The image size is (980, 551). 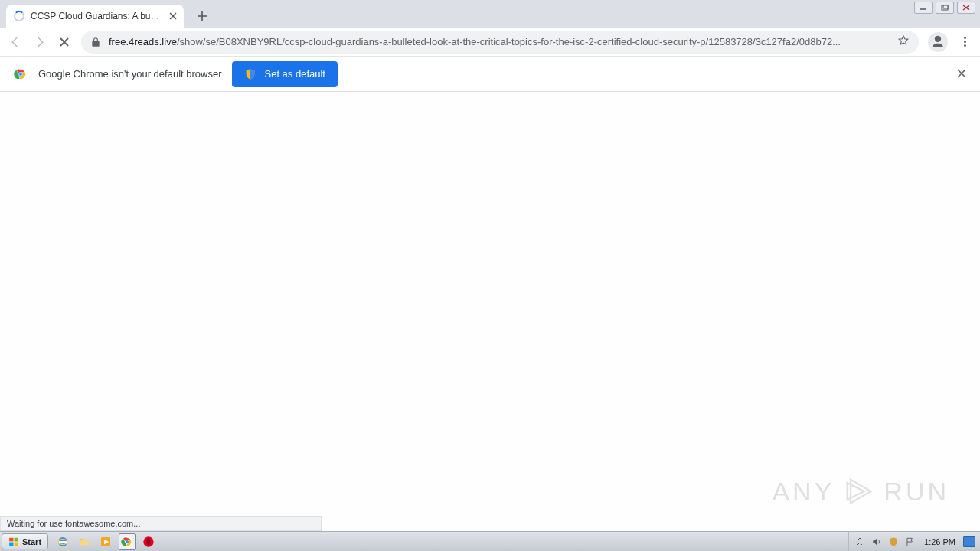 I want to click on tab-title: CCSP Cloud Guardians: A bulleted lo, so click(x=96, y=16).